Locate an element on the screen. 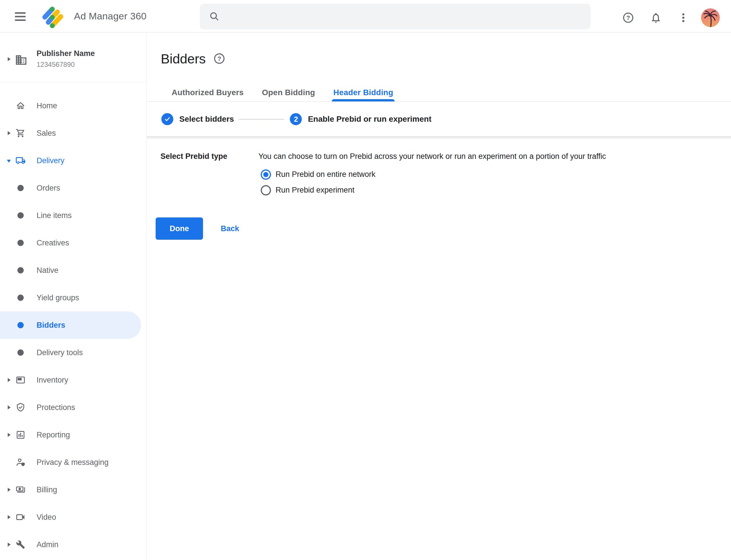  publisher-selector: Publisher Name 1234567890 is located at coordinates (73, 58).